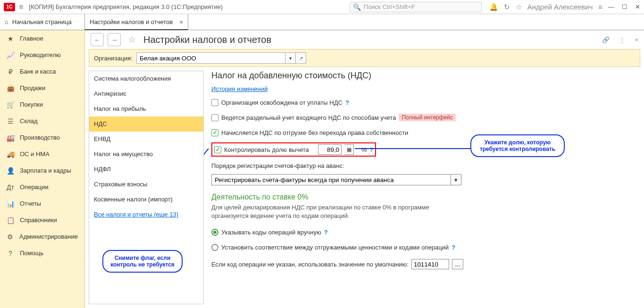 This screenshot has height=308, width=644. Describe the element at coordinates (42, 121) in the screenshot. I see `sidebar-item: ☰Склад` at that location.